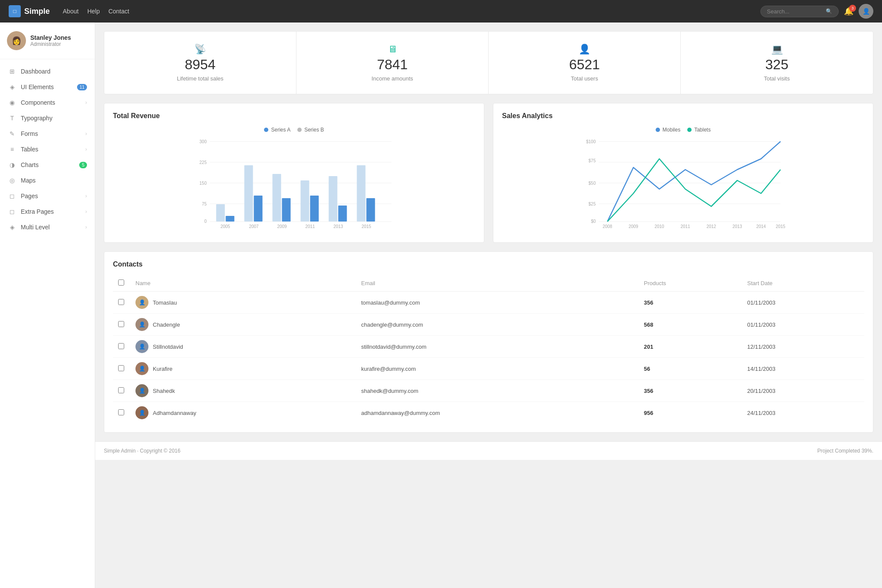 The width and height of the screenshot is (882, 588). I want to click on stat-card-visits: 💻 325 Total visits, so click(777, 63).